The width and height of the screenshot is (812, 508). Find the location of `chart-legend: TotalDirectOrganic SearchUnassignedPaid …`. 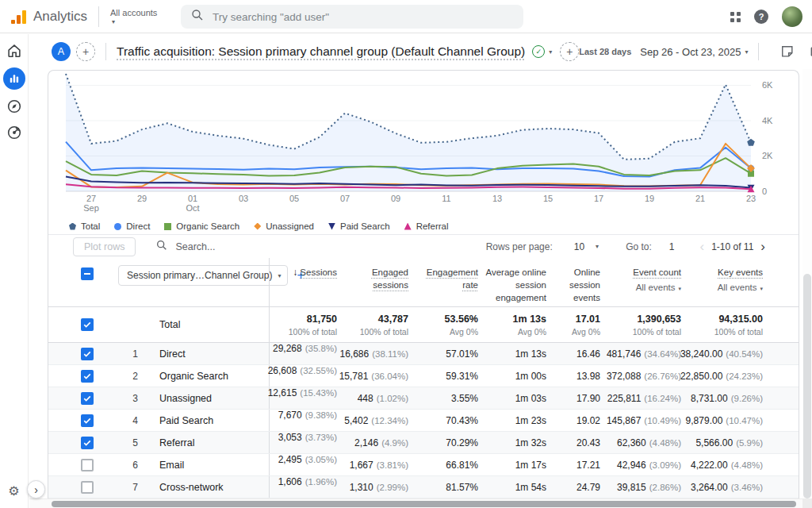

chart-legend: TotalDirectOrganic SearchUnassignedPaid … is located at coordinates (423, 226).